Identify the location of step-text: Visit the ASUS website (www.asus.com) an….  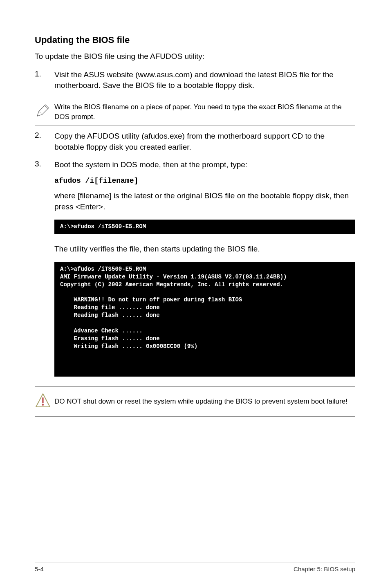
(205, 80).